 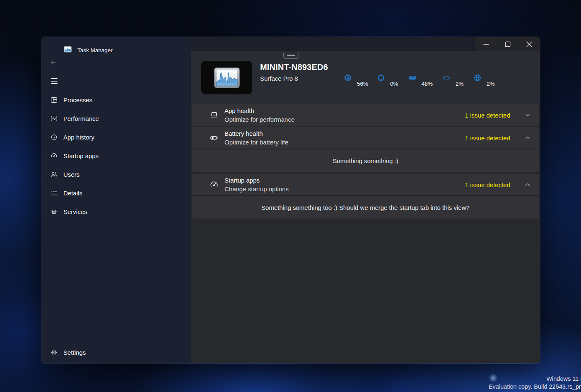 What do you see at coordinates (116, 100) in the screenshot?
I see `sidebar-item-processes: Processes` at bounding box center [116, 100].